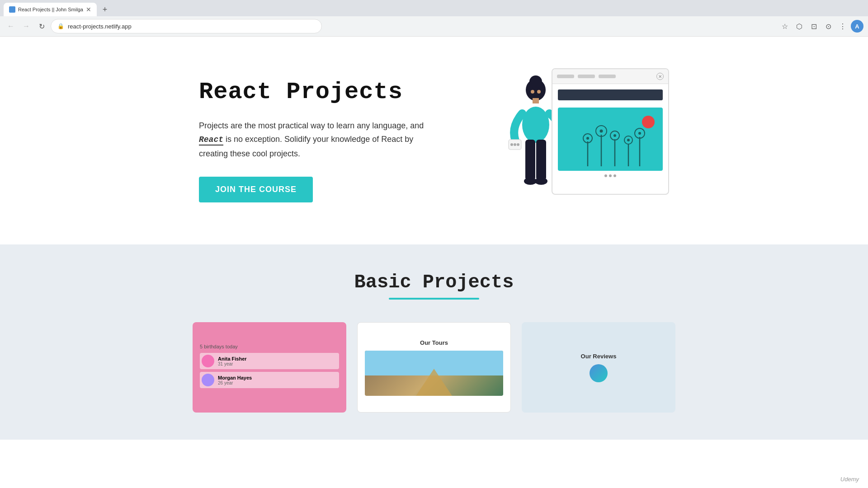  What do you see at coordinates (599, 368) in the screenshot?
I see `reviews-mockup: Our Reviews` at bounding box center [599, 368].